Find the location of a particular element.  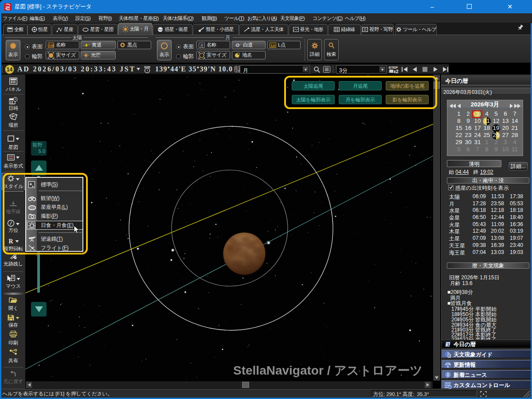

svg-text: SN is located at coordinates (8, 7).